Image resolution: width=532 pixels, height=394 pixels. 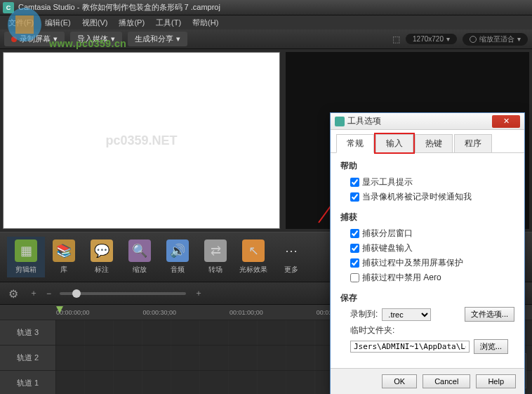 What do you see at coordinates (473, 143) in the screenshot?
I see `tab-program: 程序` at bounding box center [473, 143].